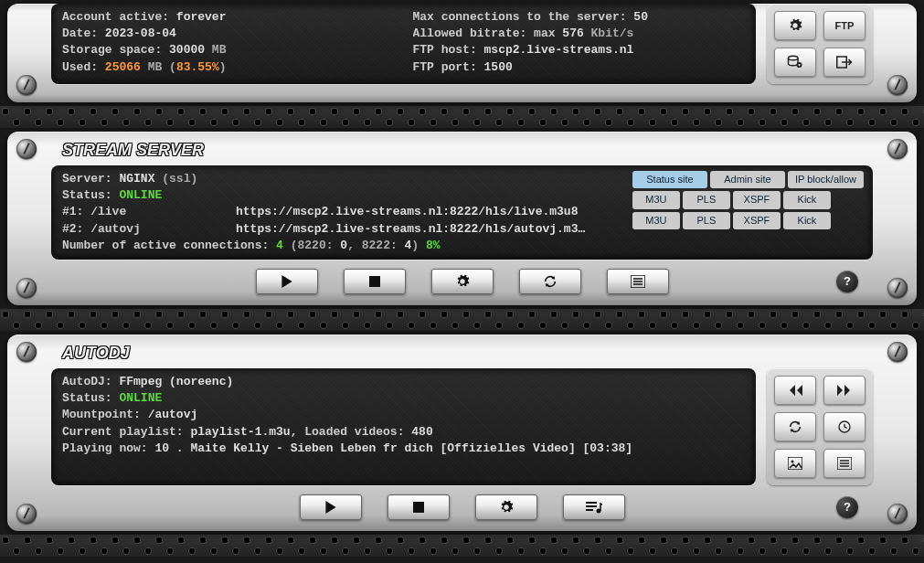  I want to click on account-active-label: Account active:, so click(115, 16).